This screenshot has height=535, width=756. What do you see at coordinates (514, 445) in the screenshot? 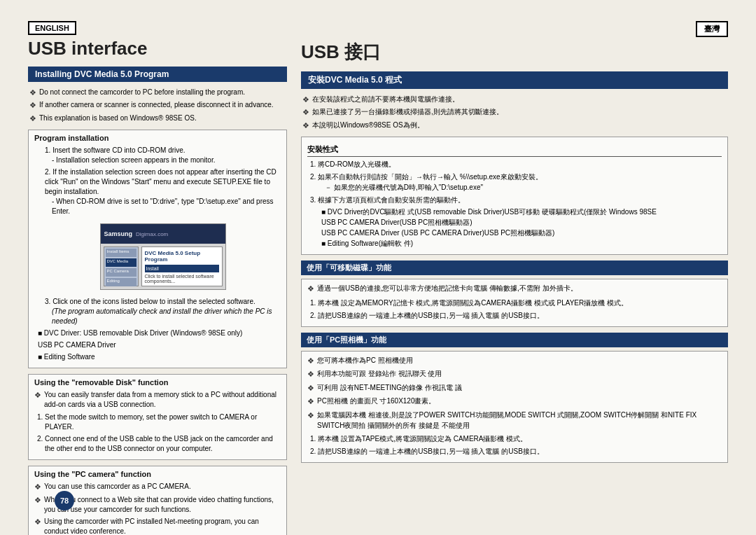
I see `right-pc-camera-steps: 將本機 設置為TAPE模式,將電源開關設定為 CAMERA攝影機 模式。 請把U…` at bounding box center [514, 445].